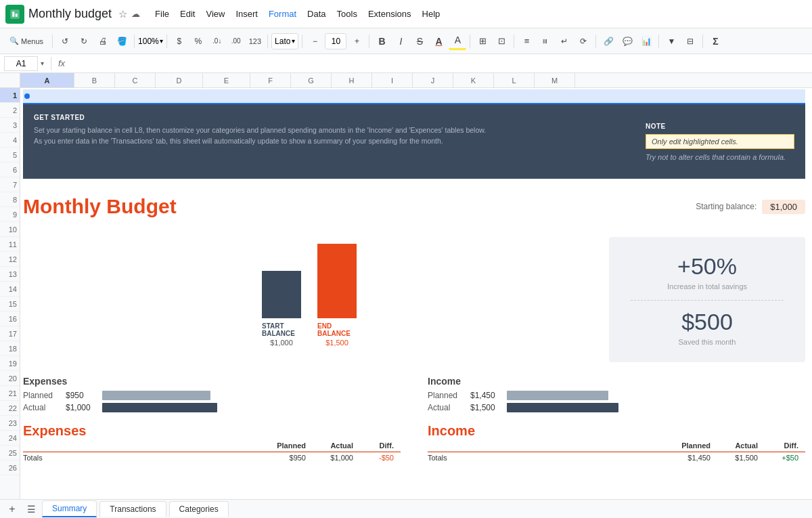 The image size is (812, 518). Describe the element at coordinates (390, 14) in the screenshot. I see `menu-extensions: Extensions` at that location.